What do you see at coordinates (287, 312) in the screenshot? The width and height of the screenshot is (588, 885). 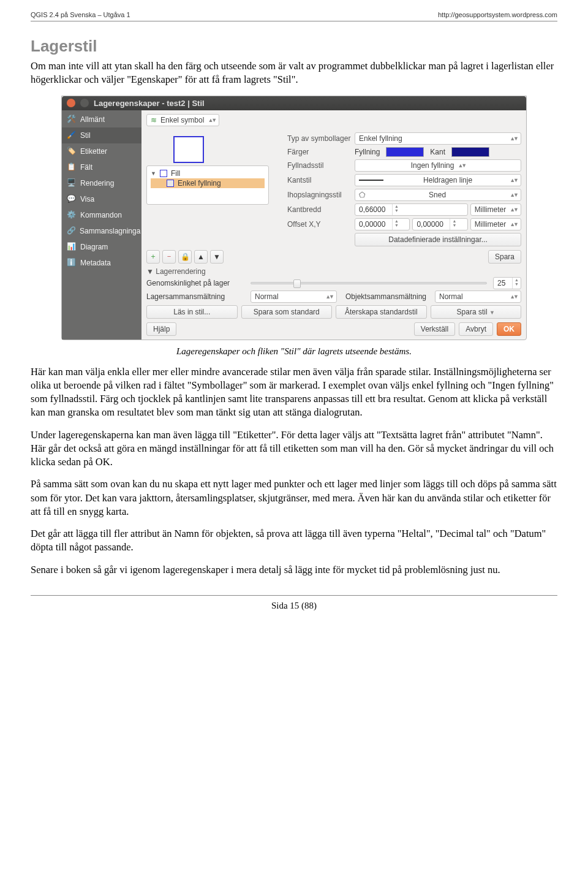 I see `save-default-button: Spara som standard` at bounding box center [287, 312].